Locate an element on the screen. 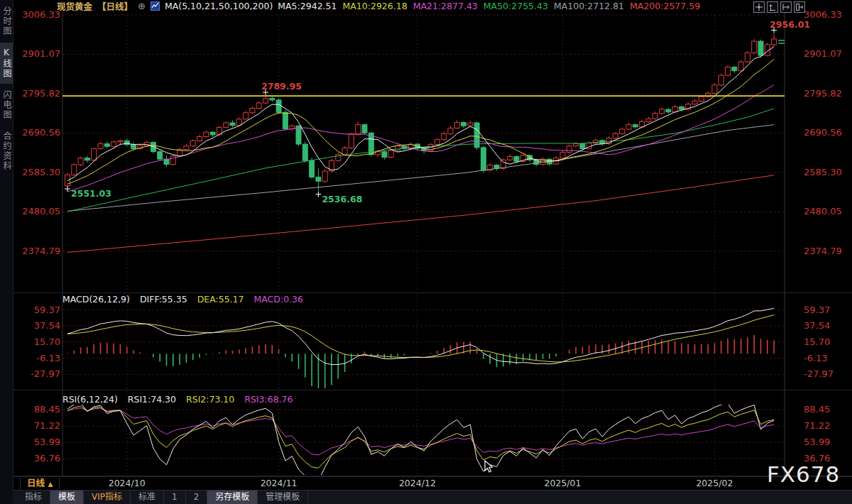 This screenshot has width=852, height=504. mini-chart-icon is located at coordinates (155, 6).